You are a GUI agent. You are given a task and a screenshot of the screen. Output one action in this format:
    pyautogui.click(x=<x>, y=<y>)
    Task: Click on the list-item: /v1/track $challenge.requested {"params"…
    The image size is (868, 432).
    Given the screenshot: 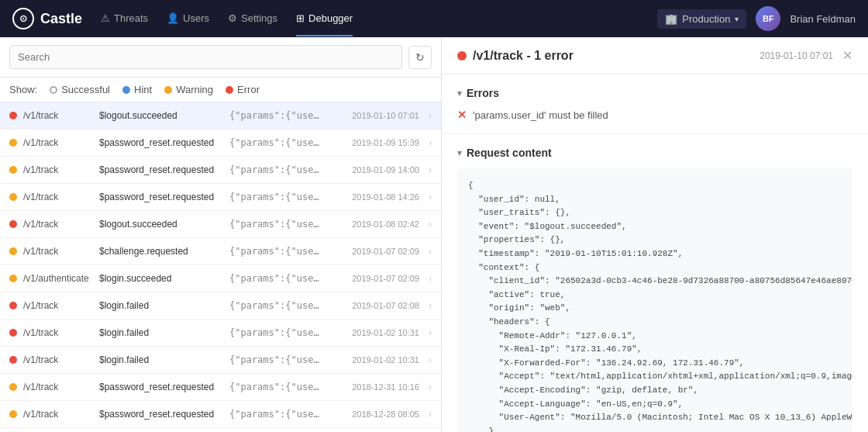 What is the action you would take?
    pyautogui.click(x=220, y=251)
    